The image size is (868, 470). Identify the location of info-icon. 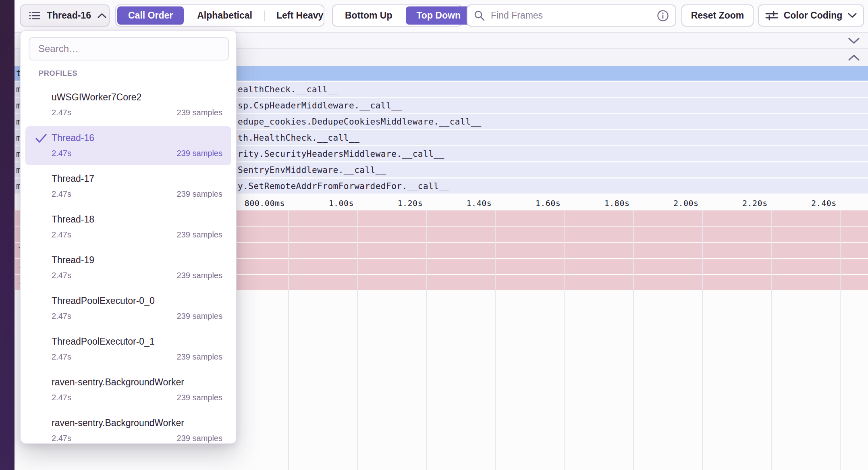
(663, 16).